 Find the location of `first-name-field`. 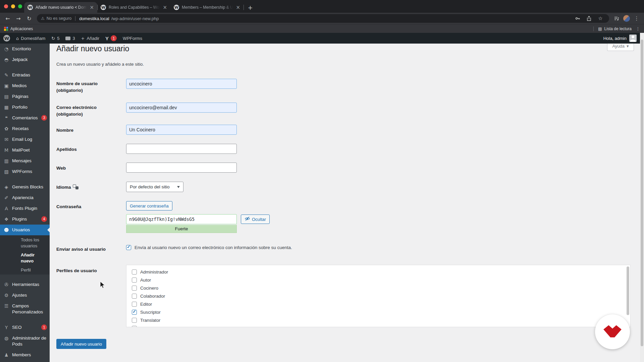

first-name-field is located at coordinates (181, 130).